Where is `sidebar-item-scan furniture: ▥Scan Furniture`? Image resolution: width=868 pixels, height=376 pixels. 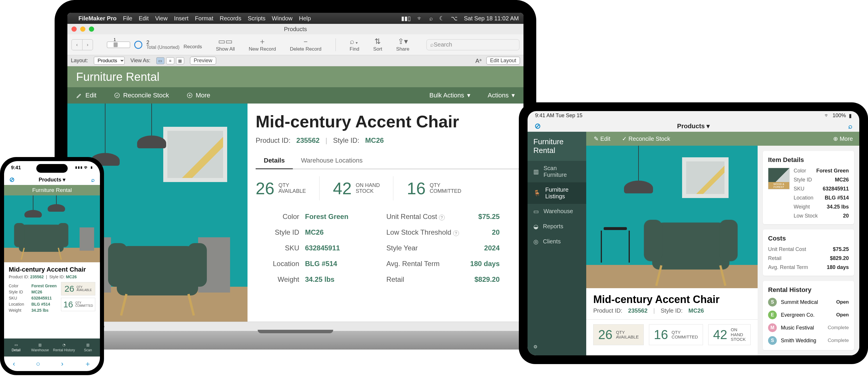 sidebar-item-scan furniture: ▥Scan Furniture is located at coordinates (557, 172).